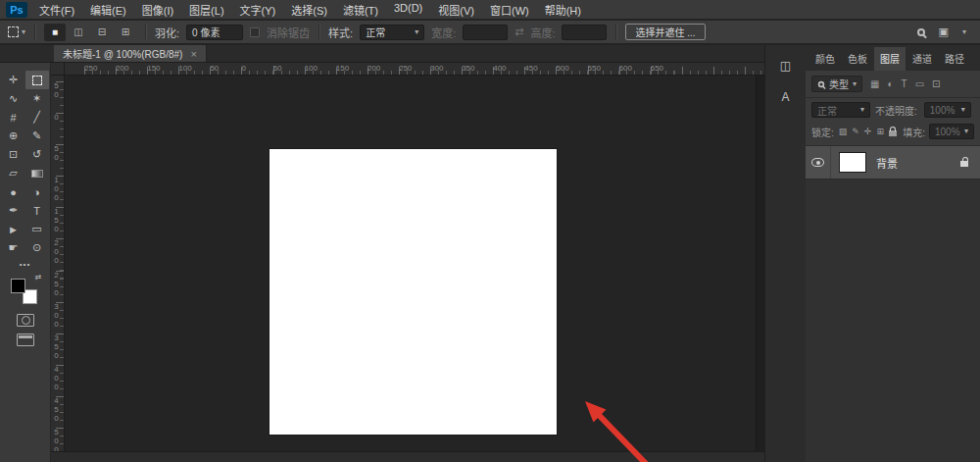 This screenshot has width=980, height=462. What do you see at coordinates (18, 286) in the screenshot?
I see `foreground-color-swatch` at bounding box center [18, 286].